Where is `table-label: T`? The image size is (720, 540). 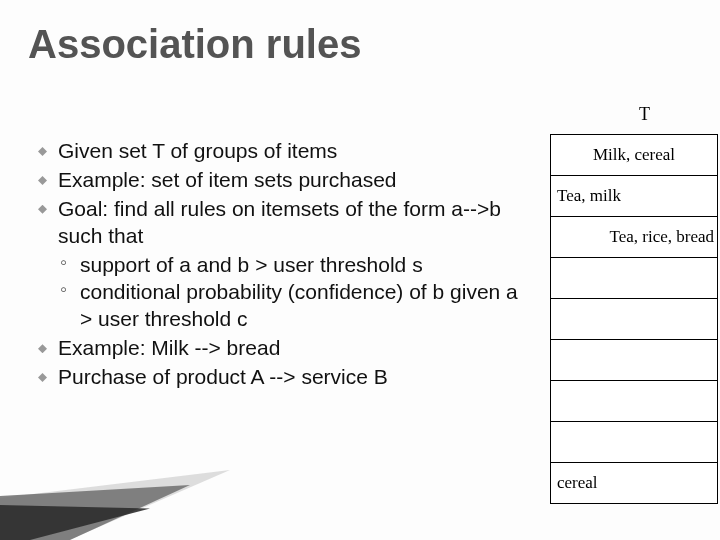
table-label: T is located at coordinates (644, 114).